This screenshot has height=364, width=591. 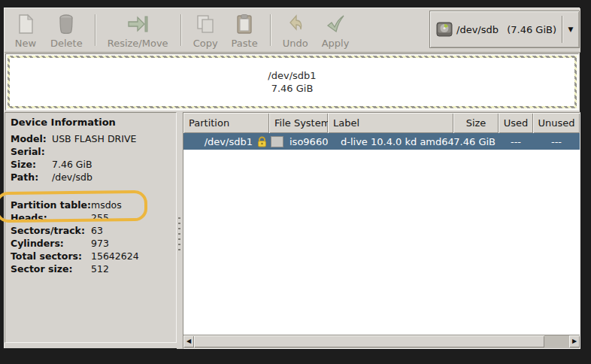 I want to click on unused-cell: ---, so click(x=556, y=141).